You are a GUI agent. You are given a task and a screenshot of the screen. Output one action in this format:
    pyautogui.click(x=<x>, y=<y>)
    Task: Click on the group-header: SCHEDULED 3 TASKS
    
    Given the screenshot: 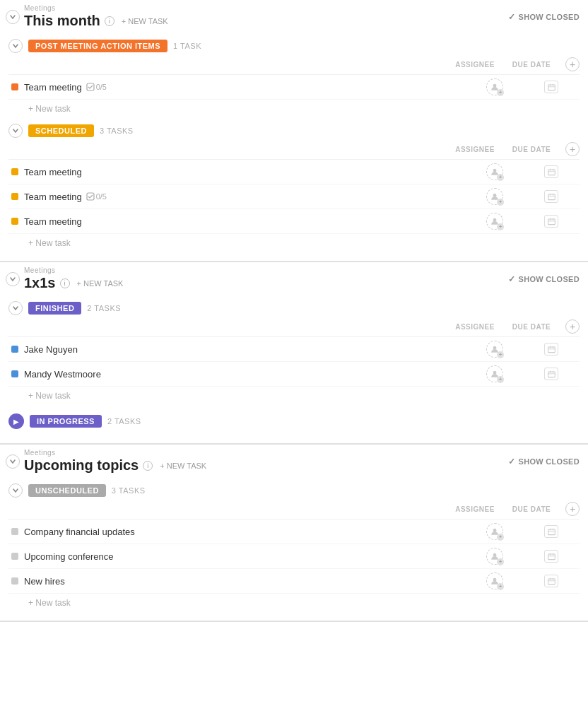 What is the action you would take?
    pyautogui.click(x=294, y=131)
    